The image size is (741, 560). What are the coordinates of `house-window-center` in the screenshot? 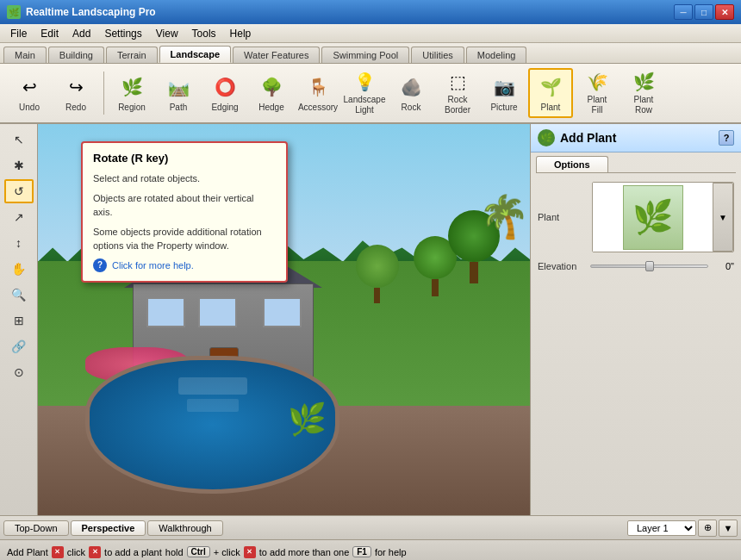 It's located at (217, 312).